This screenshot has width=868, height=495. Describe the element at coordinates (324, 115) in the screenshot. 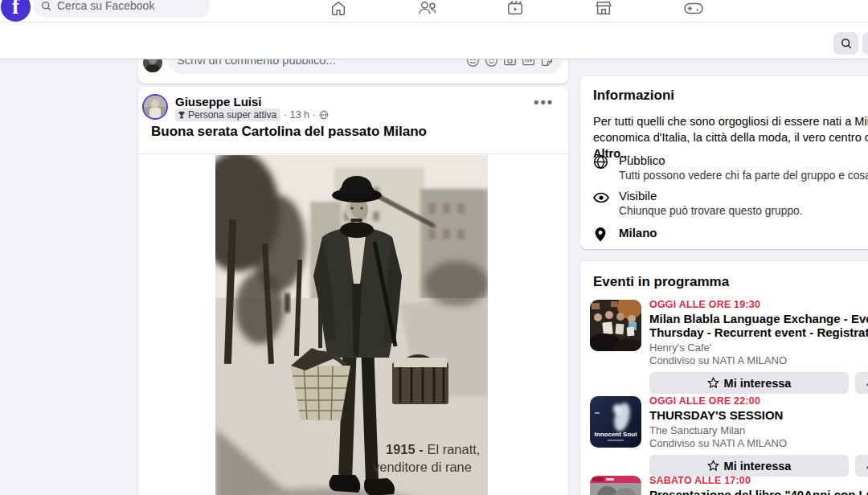

I see `globe-privacy-icon` at that location.